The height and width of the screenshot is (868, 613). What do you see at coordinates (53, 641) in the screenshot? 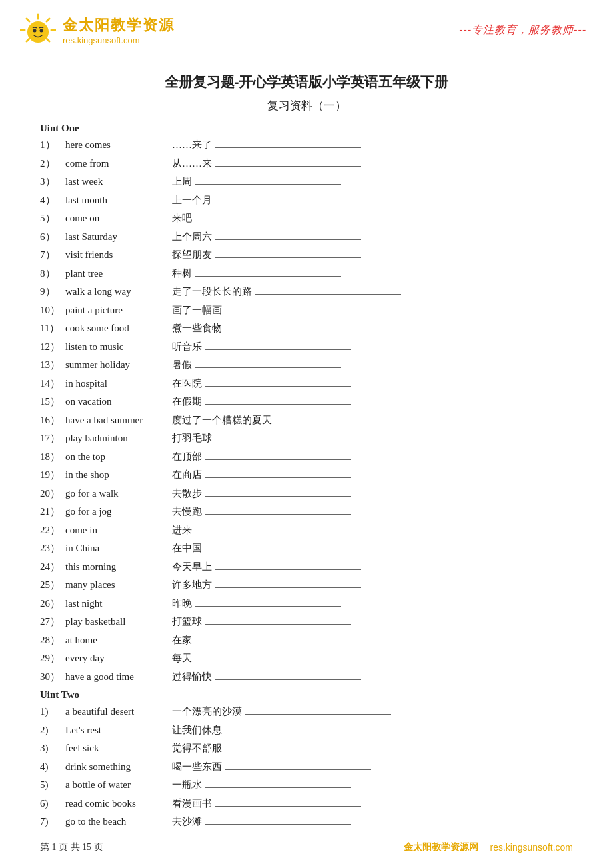
I see `vocab-num: 28）` at bounding box center [53, 641].